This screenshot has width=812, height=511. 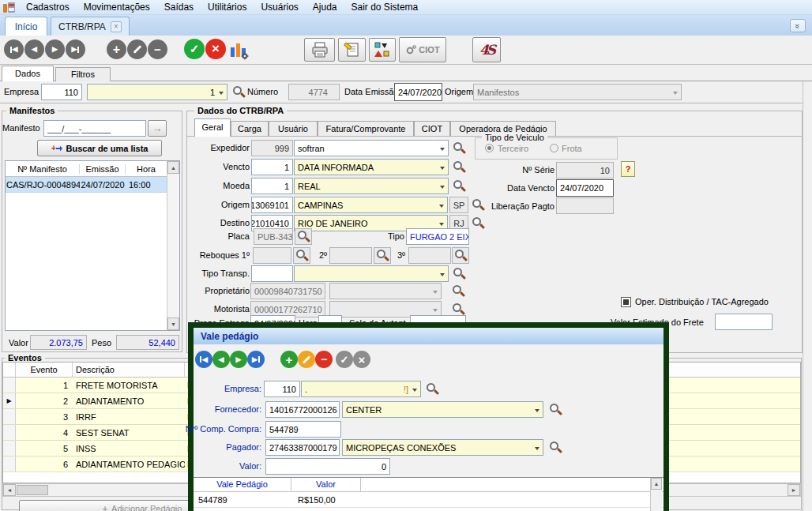 What do you see at coordinates (324, 359) in the screenshot?
I see `dlg-delete-button: −` at bounding box center [324, 359].